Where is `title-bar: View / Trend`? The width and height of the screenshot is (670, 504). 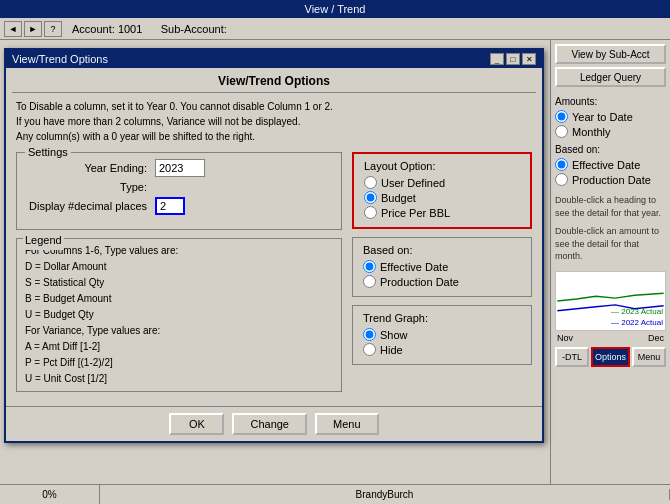
title-bar: View / Trend is located at coordinates (335, 9).